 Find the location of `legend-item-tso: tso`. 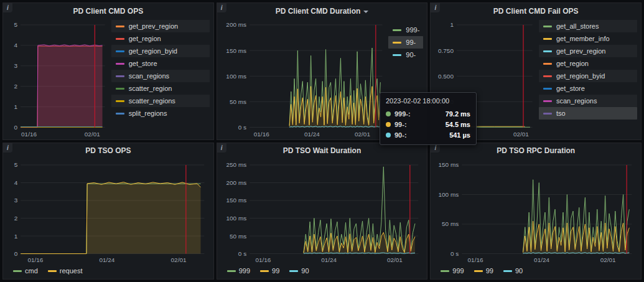

legend-item-tso: tso is located at coordinates (588, 113).